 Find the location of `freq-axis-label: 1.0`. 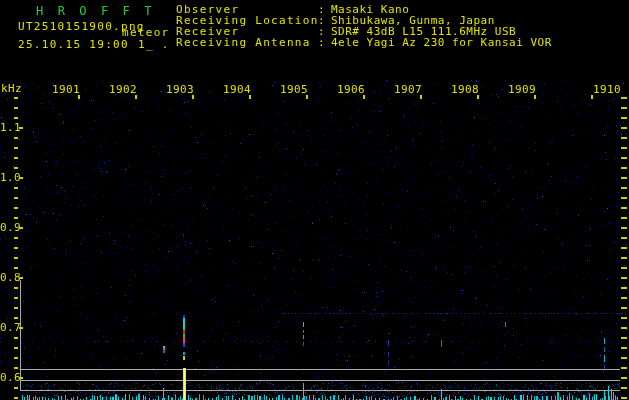

freq-axis-label: 1.0 is located at coordinates (10, 178).